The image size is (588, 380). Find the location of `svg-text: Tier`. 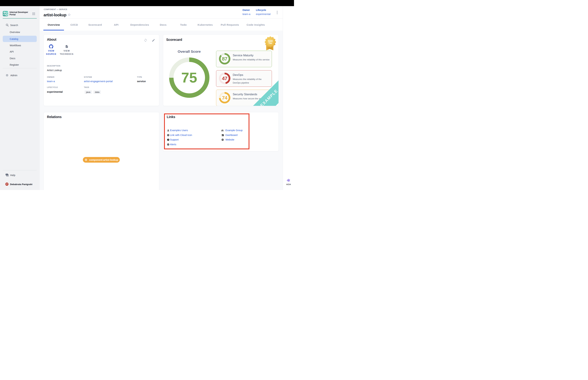

svg-text: Tier is located at coordinates (270, 43).